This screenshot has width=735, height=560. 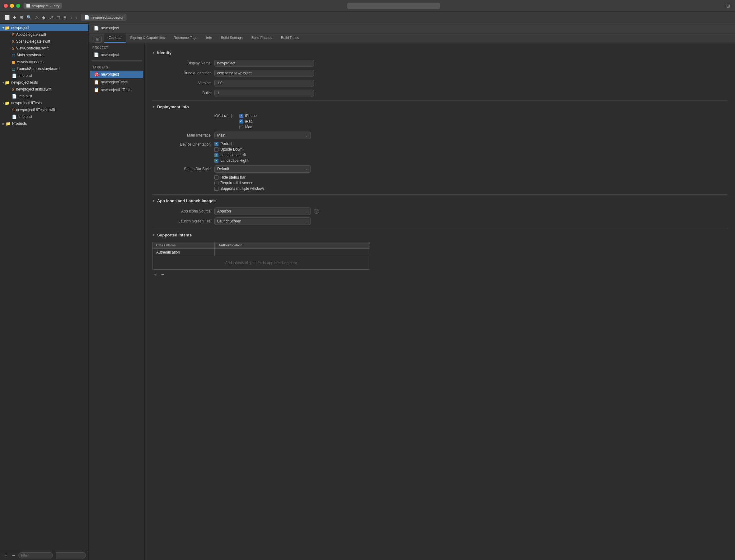 What do you see at coordinates (7, 17) in the screenshot?
I see `sidebar-toggle-btn: ⬜` at bounding box center [7, 17].